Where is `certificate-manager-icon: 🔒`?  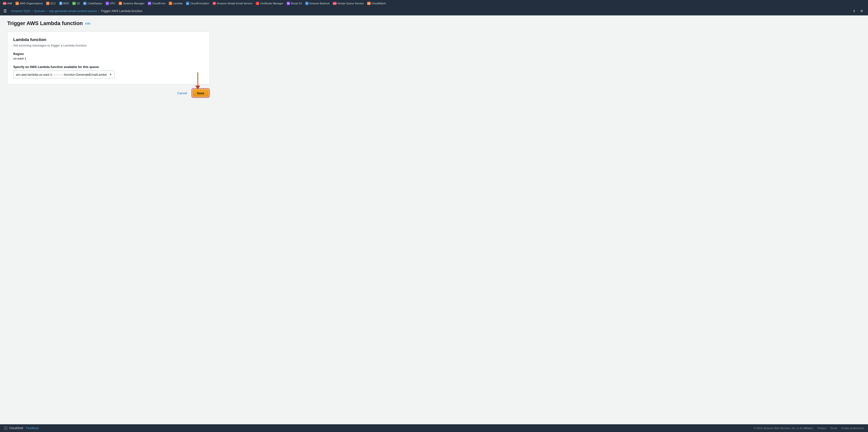
certificate-manager-icon: 🔒 is located at coordinates (257, 3).